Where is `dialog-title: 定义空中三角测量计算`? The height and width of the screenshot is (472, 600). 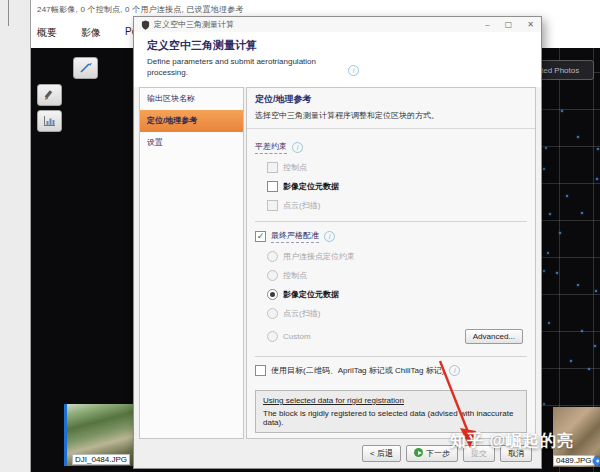 dialog-title: 定义空中三角测量计算 is located at coordinates (202, 46).